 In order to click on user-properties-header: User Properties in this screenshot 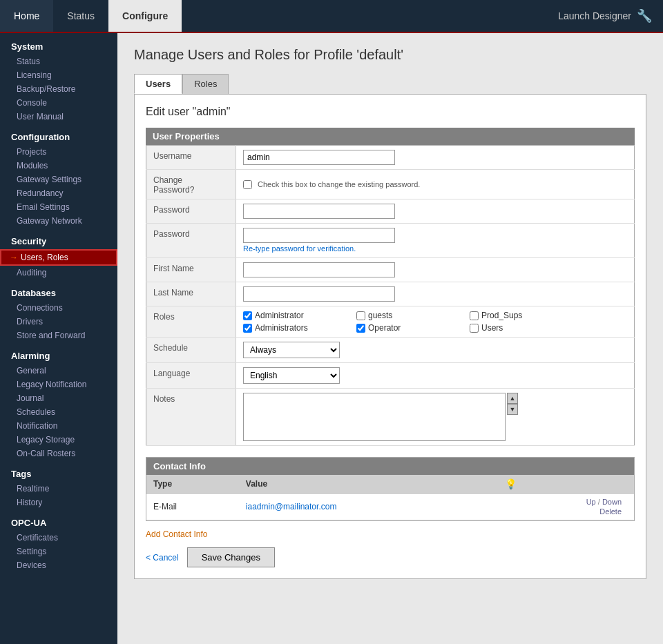, I will do `click(390, 137)`.